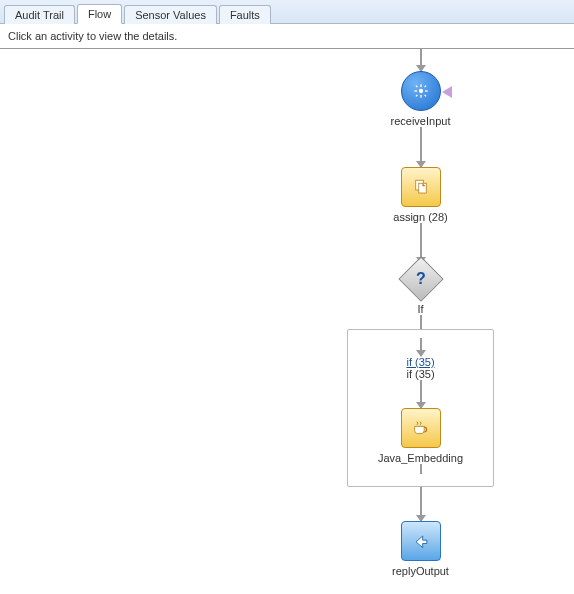 The height and width of the screenshot is (594, 574). Describe the element at coordinates (421, 279) in the screenshot. I see `question-mark-icon: ?` at that location.